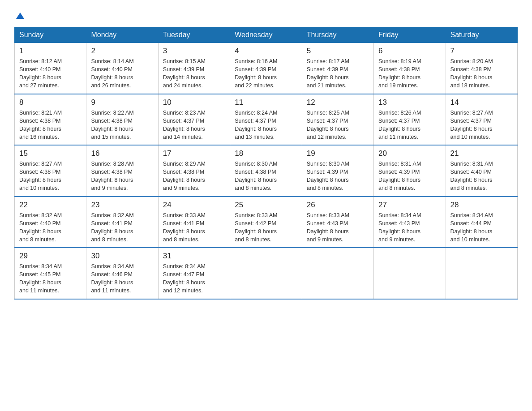 This screenshot has width=532, height=411. Describe the element at coordinates (266, 125) in the screenshot. I see `day-info: Sunrise: 8:24 AMSunset: 4:37 PMDaylight:…` at that location.